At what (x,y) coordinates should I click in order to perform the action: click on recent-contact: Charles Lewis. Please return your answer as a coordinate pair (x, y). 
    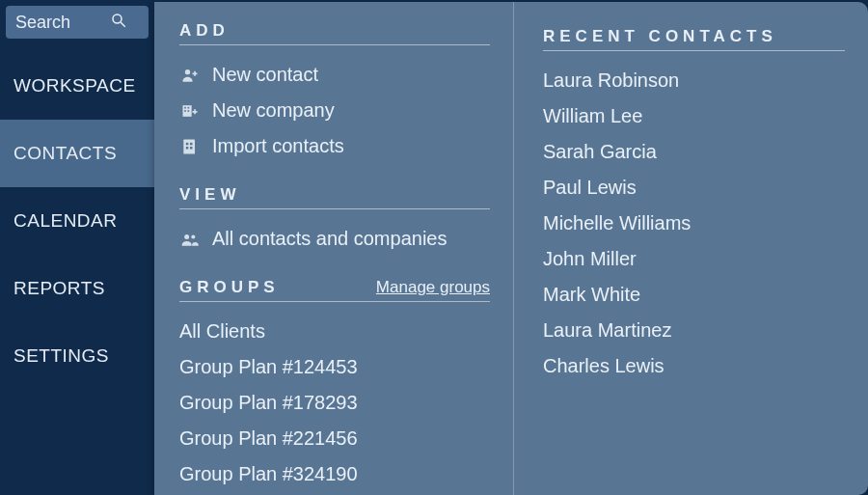
    Looking at the image, I should click on (694, 367).